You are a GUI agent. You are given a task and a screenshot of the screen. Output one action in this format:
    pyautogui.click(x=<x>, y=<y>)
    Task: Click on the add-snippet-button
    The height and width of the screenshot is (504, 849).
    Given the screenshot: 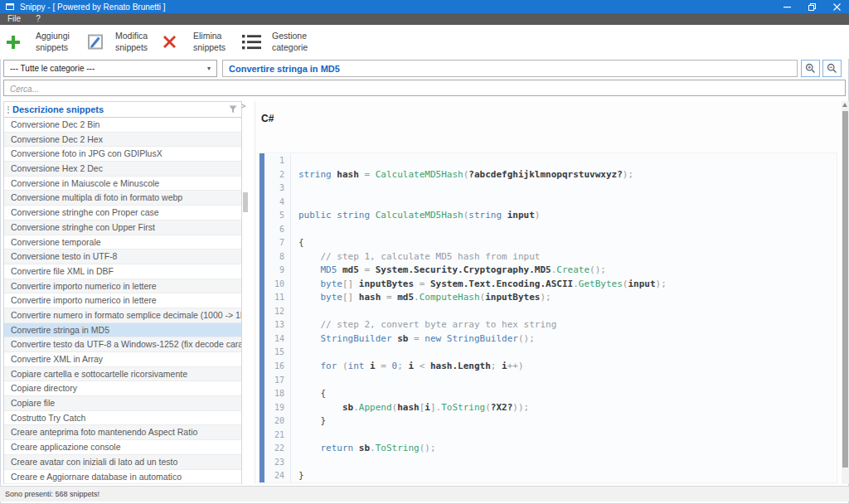 What is the action you would take?
    pyautogui.click(x=13, y=42)
    